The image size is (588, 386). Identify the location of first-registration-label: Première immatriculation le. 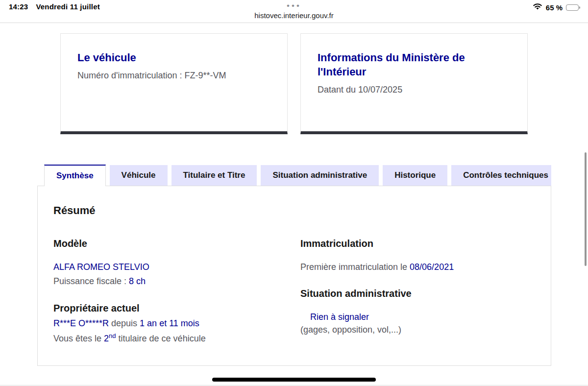
(355, 267).